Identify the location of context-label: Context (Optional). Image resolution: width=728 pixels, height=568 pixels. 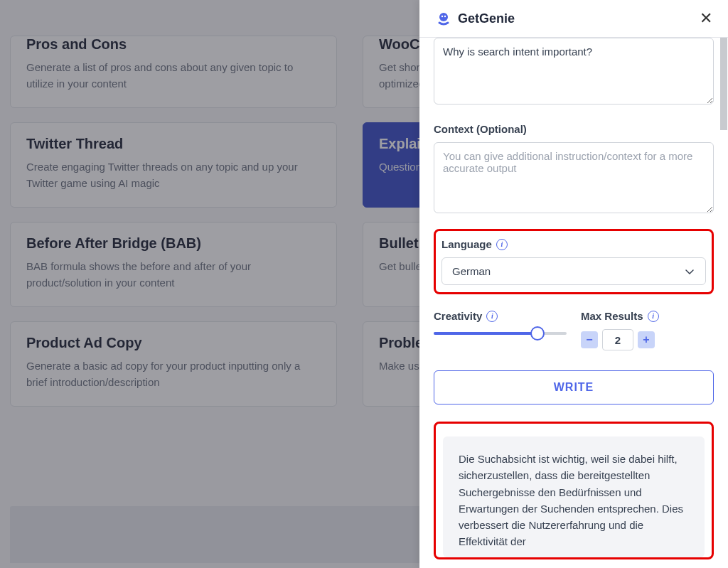
(574, 129).